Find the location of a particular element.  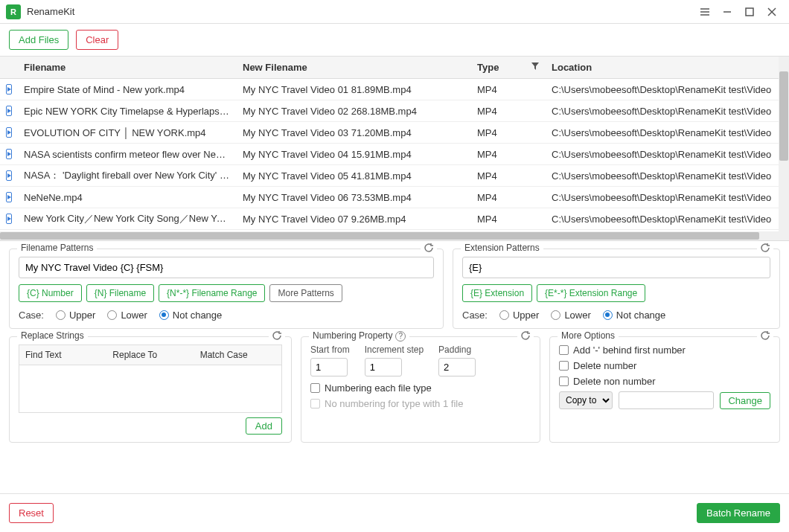

check-no-num-single: No numbering for type with 1 file is located at coordinates (421, 403).